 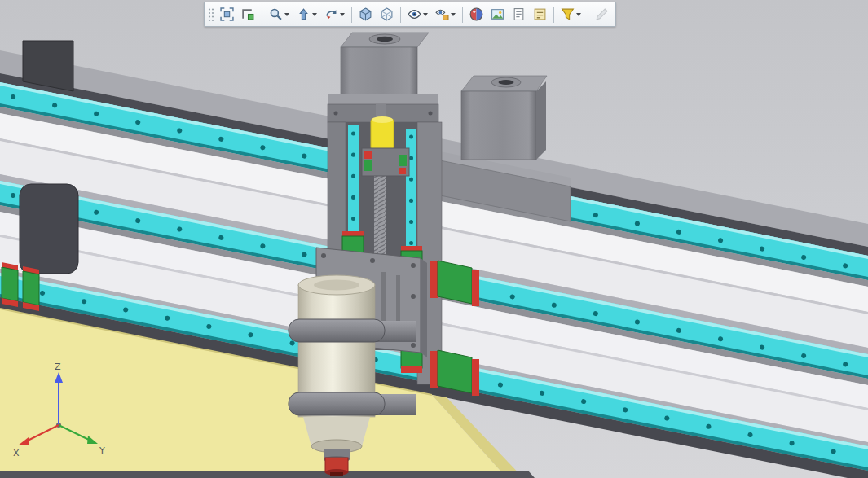 I want to click on pencil-icon, so click(x=601, y=15).